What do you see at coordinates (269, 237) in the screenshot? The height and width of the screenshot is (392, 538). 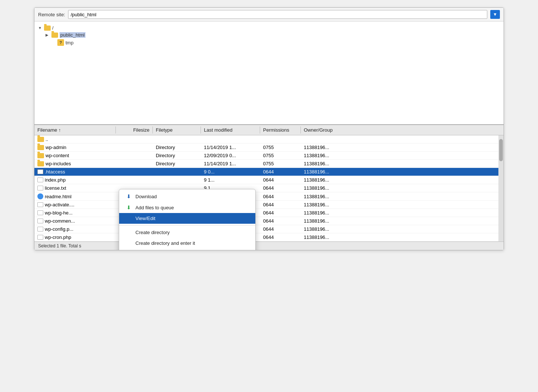 I see `table-row: wp-cron.php 9 1... 0644 11388196...` at bounding box center [269, 237].